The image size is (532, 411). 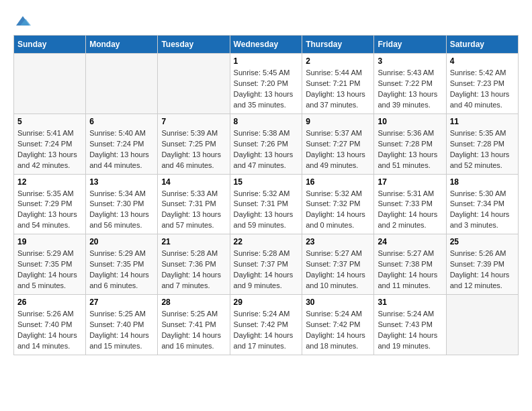 I want to click on day-info: Sunrise: 5:35 AMSunset: 7:28 PMDaylight:…, so click(x=482, y=150).